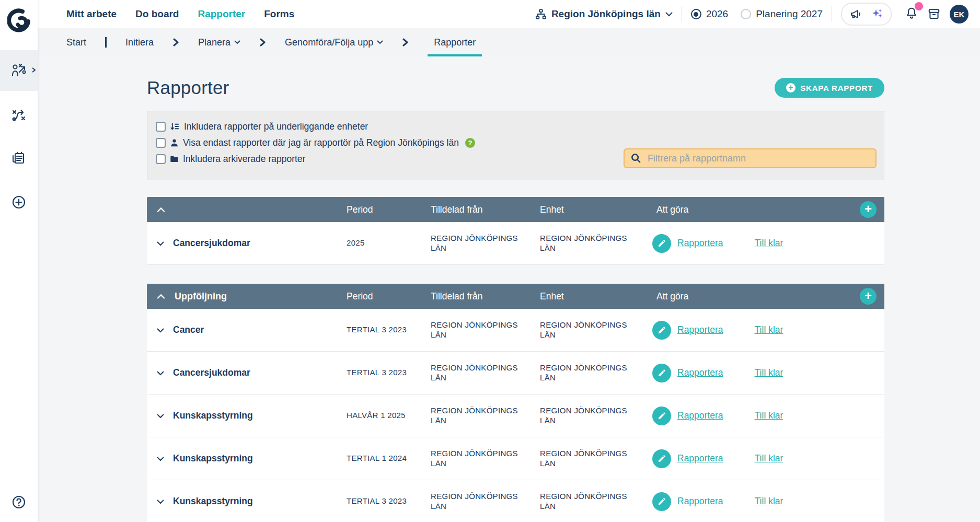 The image size is (980, 522). Describe the element at coordinates (33, 71) in the screenshot. I see `sidebar-expand-chevron-icon` at that location.